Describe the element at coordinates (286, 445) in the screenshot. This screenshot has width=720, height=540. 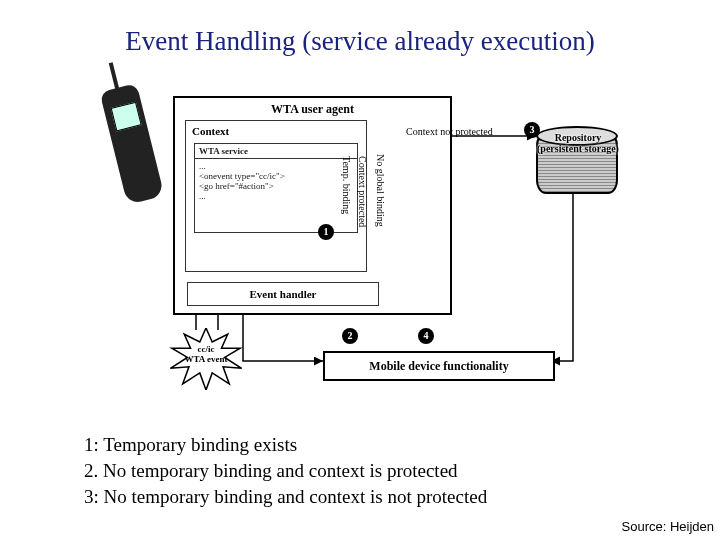
I see `legend-item-1: 1: Temporary binding exists` at that location.